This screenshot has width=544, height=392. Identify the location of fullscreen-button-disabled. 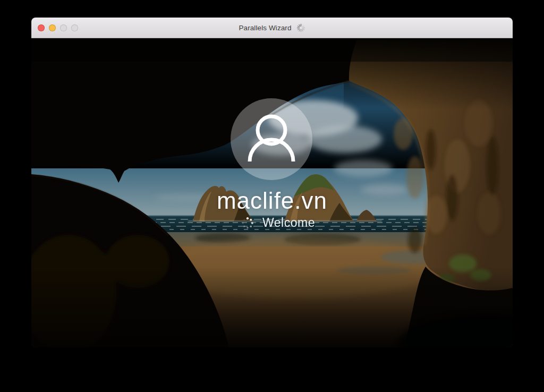
(74, 28).